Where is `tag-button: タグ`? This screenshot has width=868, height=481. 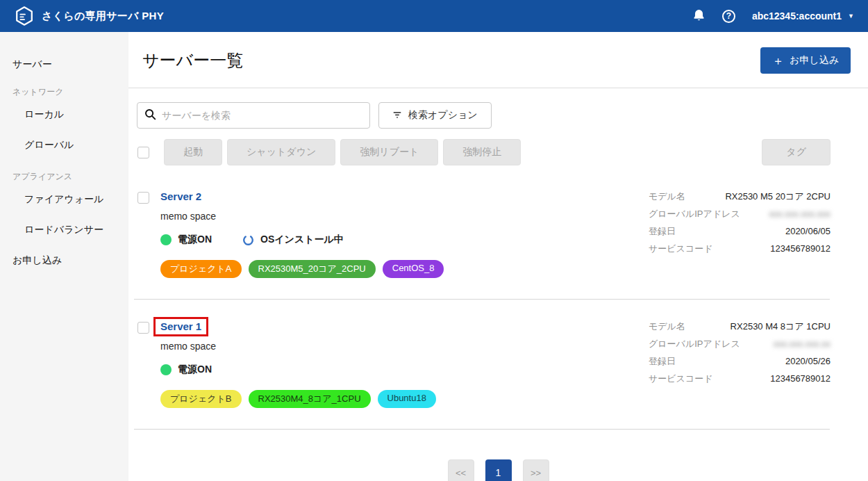
tag-button: タグ is located at coordinates (796, 152).